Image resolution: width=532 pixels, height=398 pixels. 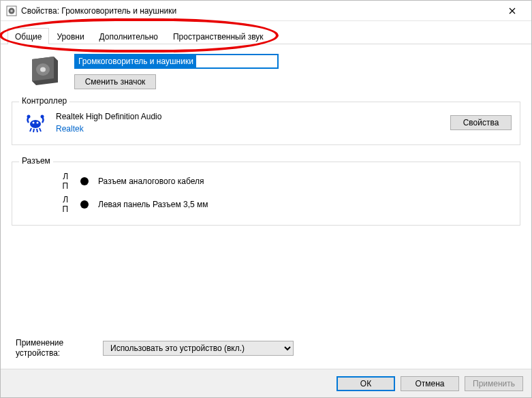 I want to click on jack-row: Л П Левая панель Разъем 3,5 мм, so click(x=281, y=204).